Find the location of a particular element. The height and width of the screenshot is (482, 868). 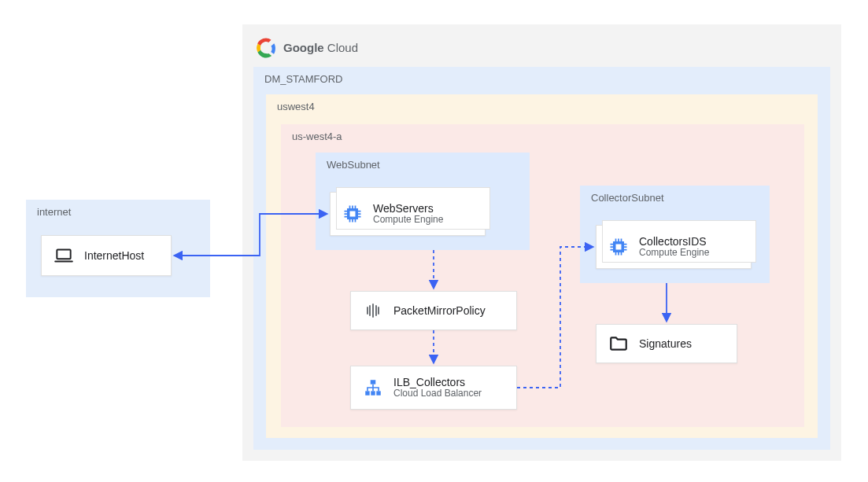

packet-mirror-title: PacketMirrorPolicy is located at coordinates (439, 311).